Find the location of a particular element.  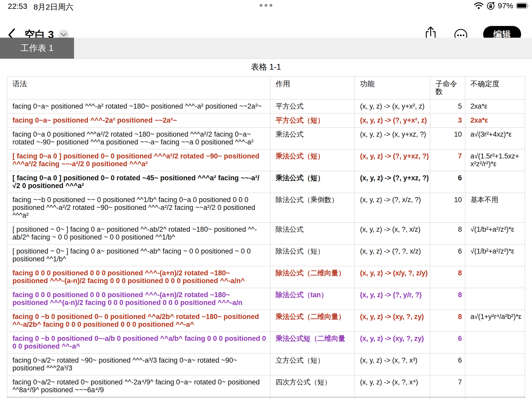

cell-uncertainty: a√(1+y²r⁴/a²b²)*ε is located at coordinates (495, 321).